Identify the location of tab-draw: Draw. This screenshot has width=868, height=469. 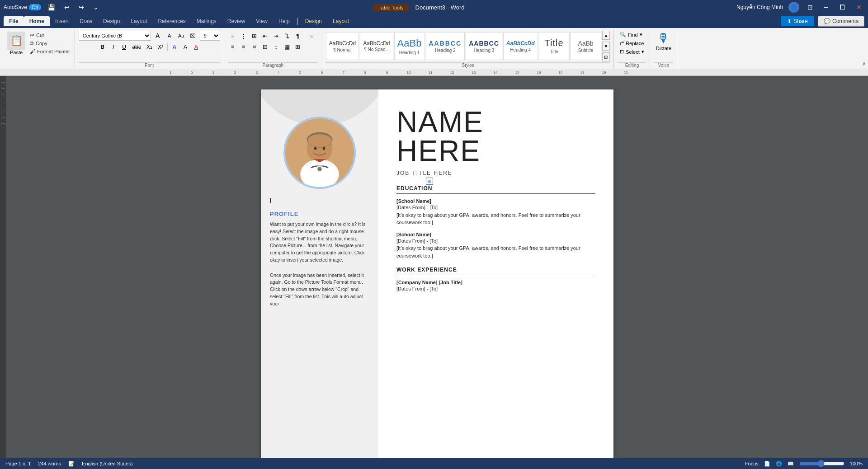
(86, 21).